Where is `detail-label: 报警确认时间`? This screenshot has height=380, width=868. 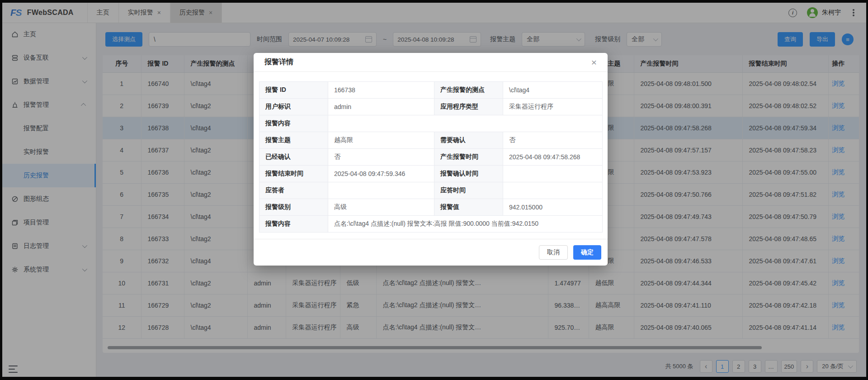 detail-label: 报警确认时间 is located at coordinates (469, 174).